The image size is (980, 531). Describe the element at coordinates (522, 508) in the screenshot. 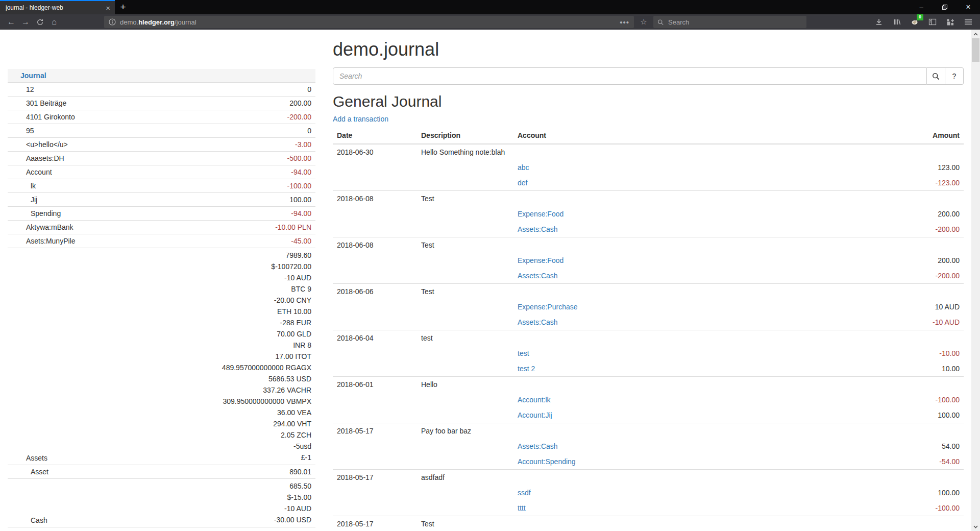

I see `posting-account-link: tttt` at that location.